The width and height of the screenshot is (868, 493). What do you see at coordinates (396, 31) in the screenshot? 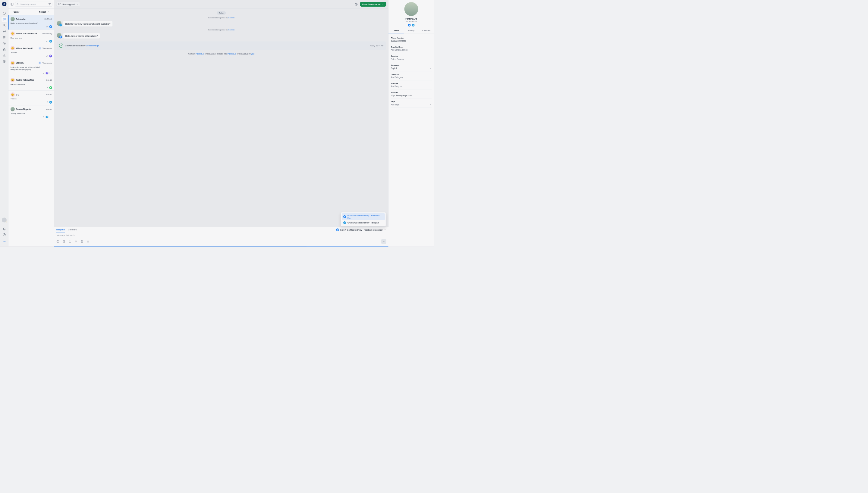
I see `contact-tab-details: Details` at bounding box center [396, 31].